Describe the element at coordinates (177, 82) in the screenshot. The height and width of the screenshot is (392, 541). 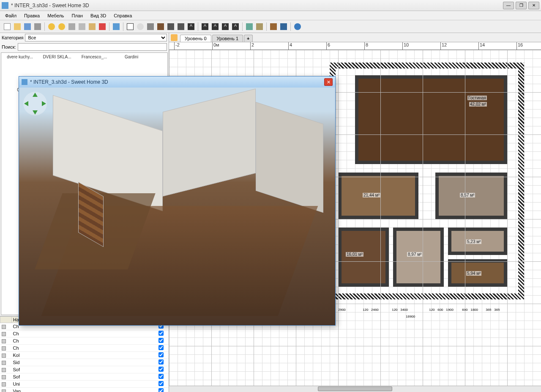
I see `3d-titlebar: * INTER_3.sh3d - Sweet Home 3D ✕` at that location.